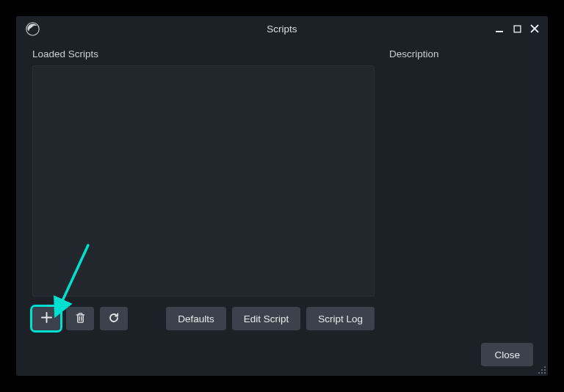 Image resolution: width=564 pixels, height=392 pixels. I want to click on titlebar: Scripts, so click(282, 29).